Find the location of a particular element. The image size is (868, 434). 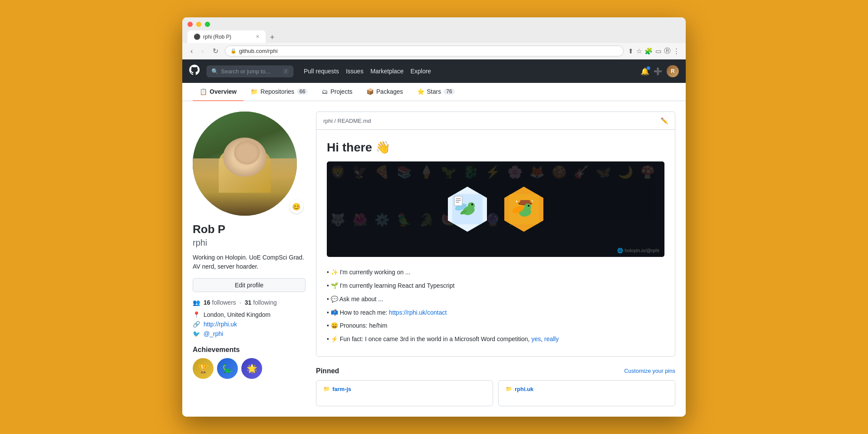

notifications-btn: 🔔 is located at coordinates (645, 71).